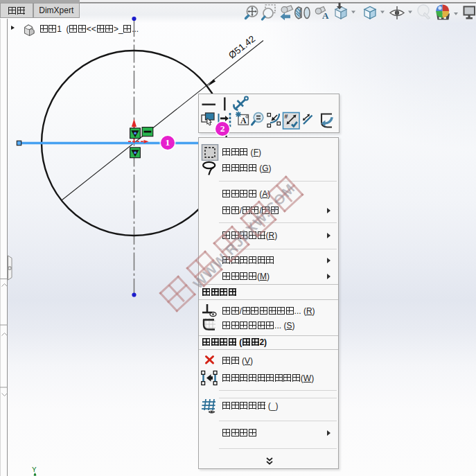 The width and height of the screenshot is (476, 476). I want to click on svg-text: Y, so click(35, 470).